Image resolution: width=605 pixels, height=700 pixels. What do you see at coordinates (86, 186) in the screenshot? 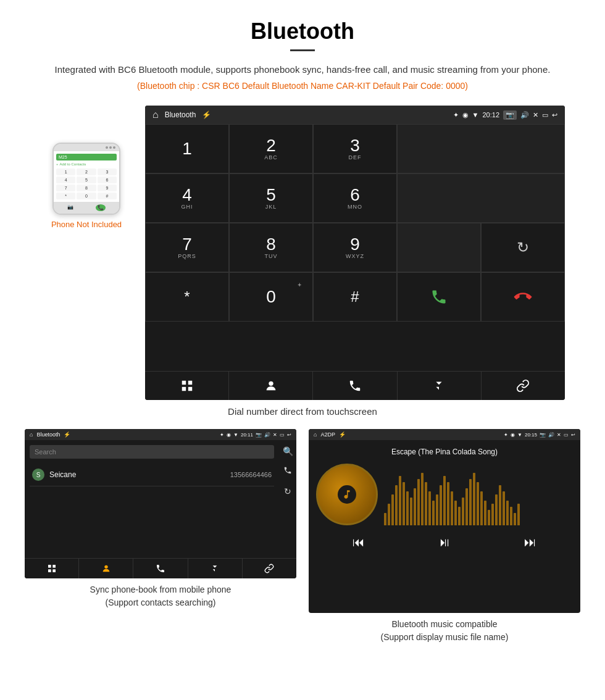
I see `phone-mockup-container: M25 +Add to Contacts 1 2 3 4 5 6 7 8 9` at bounding box center [86, 186].